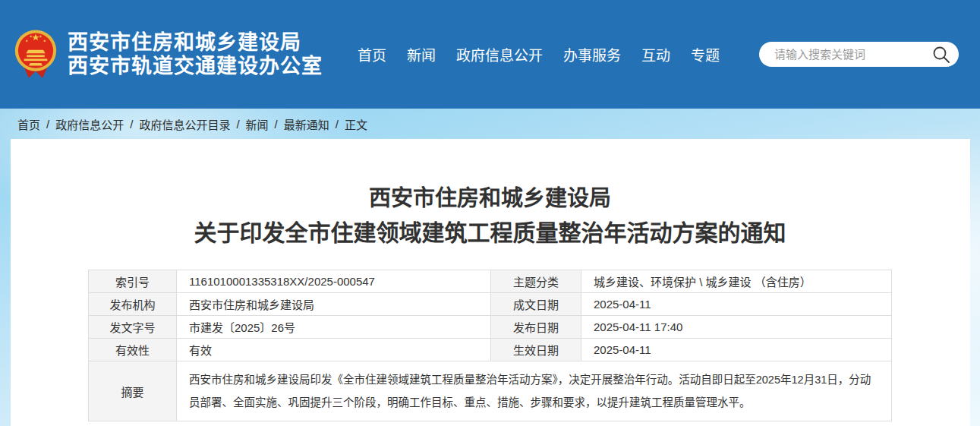 This screenshot has width=980, height=426. I want to click on search-box, so click(859, 55).